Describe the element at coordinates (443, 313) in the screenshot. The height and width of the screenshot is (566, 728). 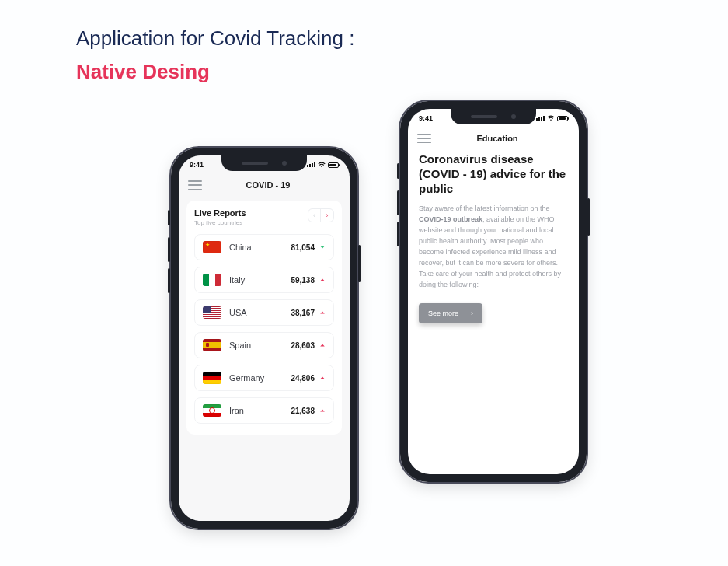
I see `see-more-label: See more` at that location.